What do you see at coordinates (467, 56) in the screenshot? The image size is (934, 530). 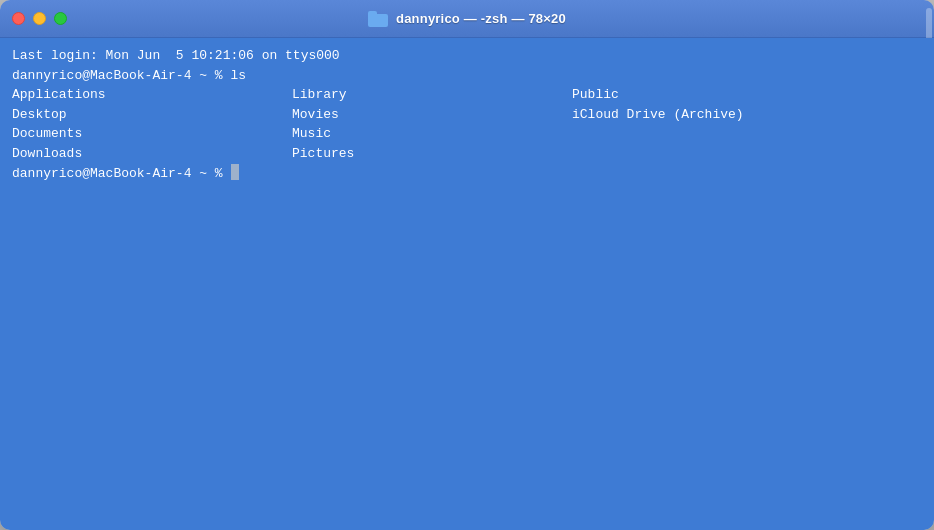 I see `login-line: Last login: Mon Jun 5 10:21:06 on ttys00…` at bounding box center [467, 56].